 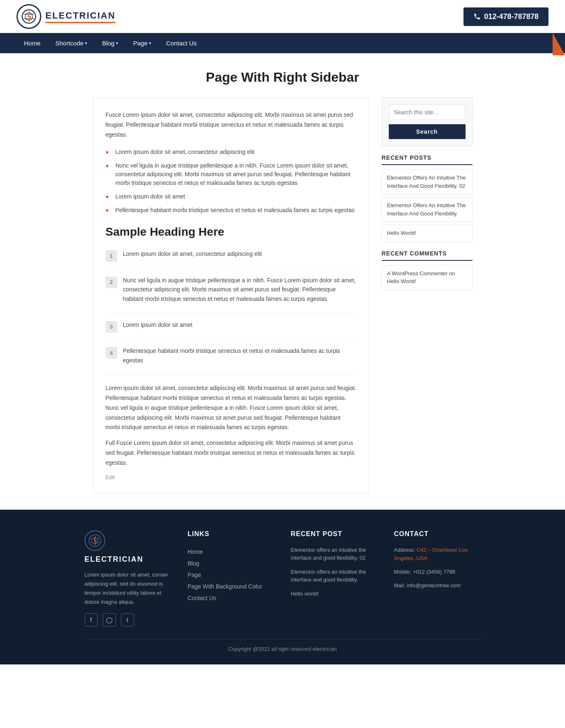 What do you see at coordinates (231, 575) in the screenshot?
I see `footer-link-page: Page` at bounding box center [231, 575].